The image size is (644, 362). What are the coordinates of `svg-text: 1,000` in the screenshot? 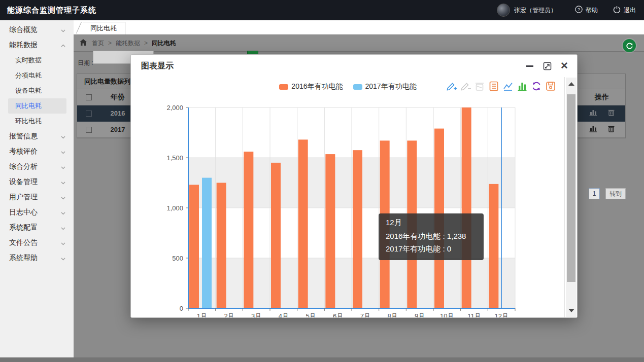 It's located at (175, 208).